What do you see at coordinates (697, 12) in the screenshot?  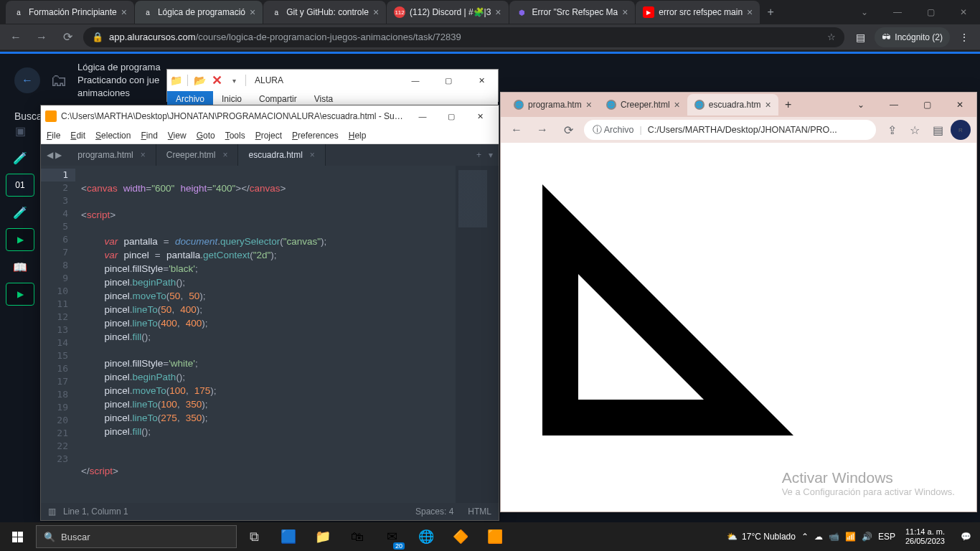 I see `browser-tab: ▶error src refspec main×` at bounding box center [697, 12].